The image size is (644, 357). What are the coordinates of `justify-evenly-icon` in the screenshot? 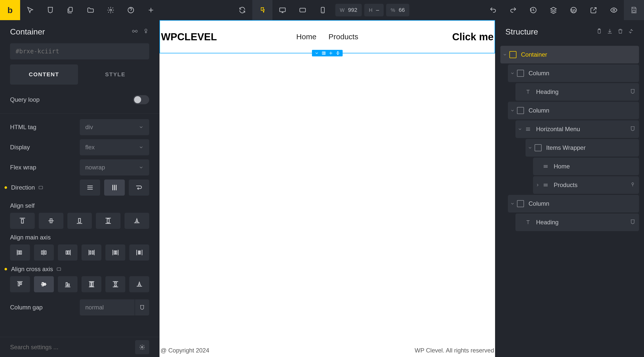 It's located at (139, 253).